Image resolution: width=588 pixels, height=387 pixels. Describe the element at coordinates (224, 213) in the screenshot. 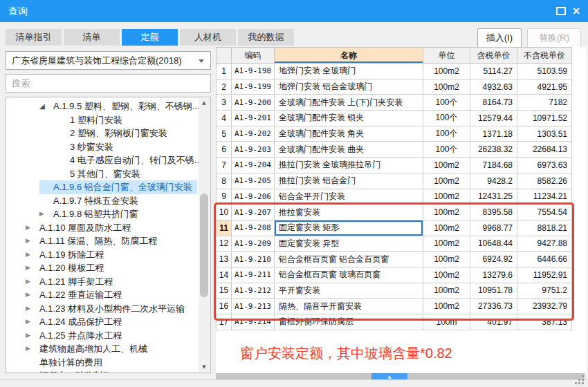

I see `cell-rownum: 10` at that location.